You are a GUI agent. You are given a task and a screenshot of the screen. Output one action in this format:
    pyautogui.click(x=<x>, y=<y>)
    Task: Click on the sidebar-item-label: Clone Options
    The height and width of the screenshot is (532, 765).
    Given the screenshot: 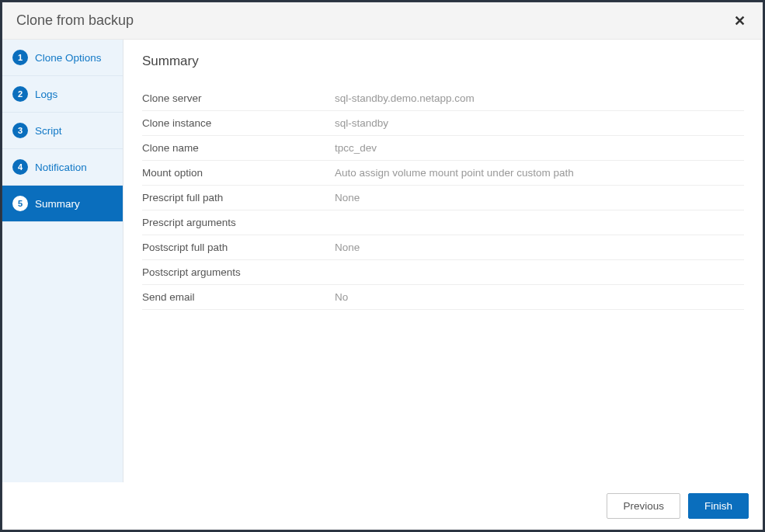 What is the action you would take?
    pyautogui.click(x=68, y=57)
    